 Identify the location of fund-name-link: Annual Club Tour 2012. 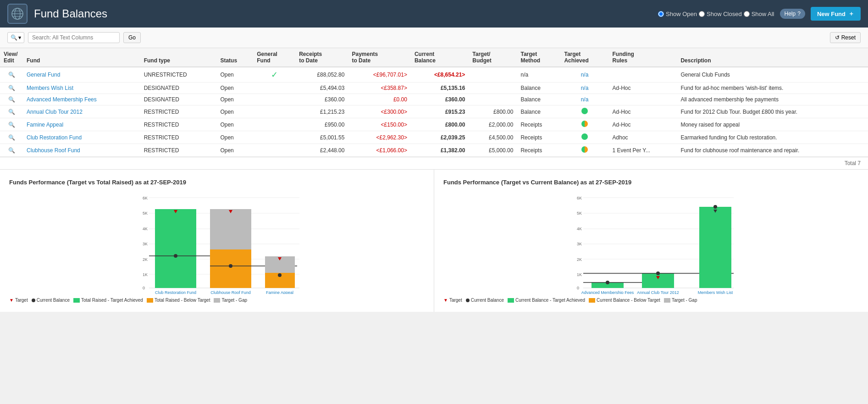
(55, 112).